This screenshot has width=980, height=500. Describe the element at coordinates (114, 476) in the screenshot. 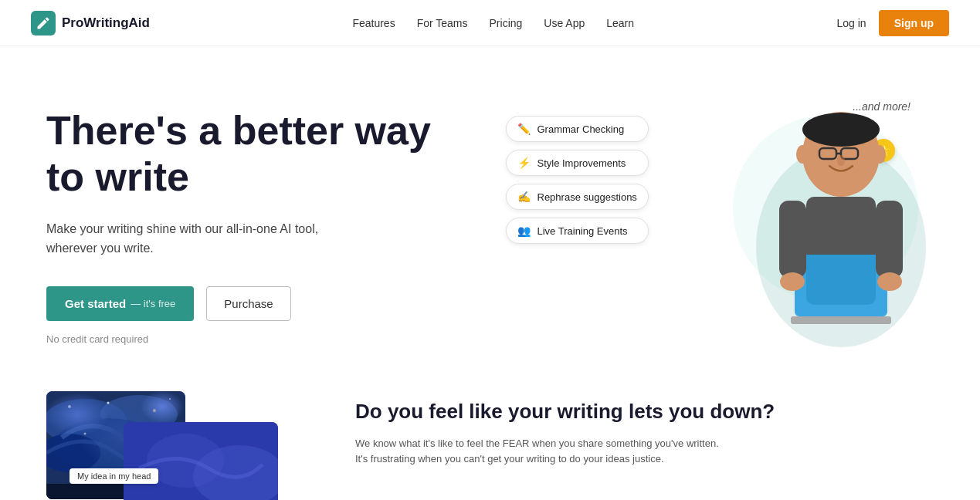

I see `idea-note-card: My idea in my head` at that location.